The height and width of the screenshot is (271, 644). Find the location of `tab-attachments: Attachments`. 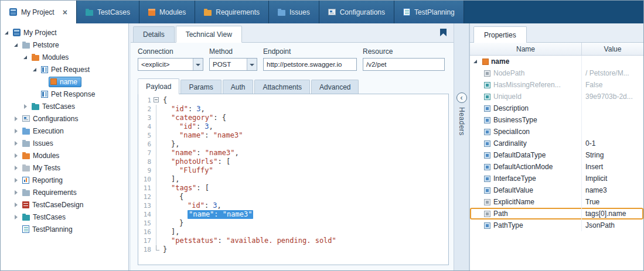

tab-attachments: Attachments is located at coordinates (282, 87).